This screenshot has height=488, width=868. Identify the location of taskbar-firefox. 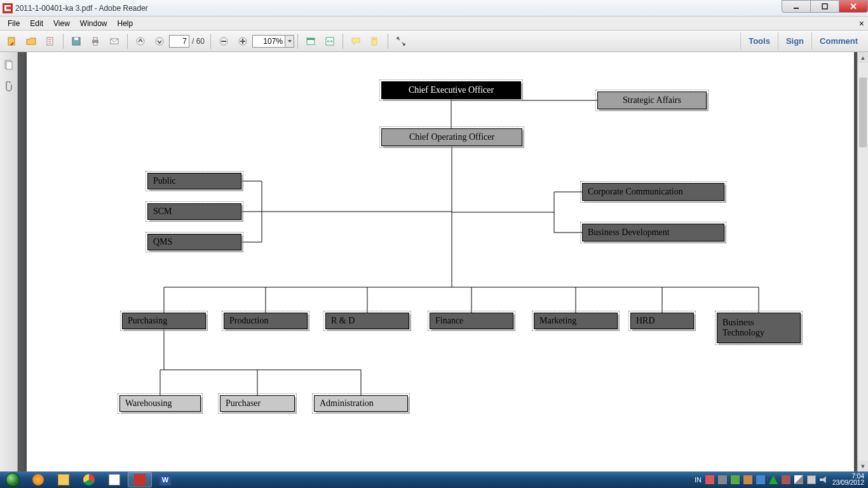
(38, 480).